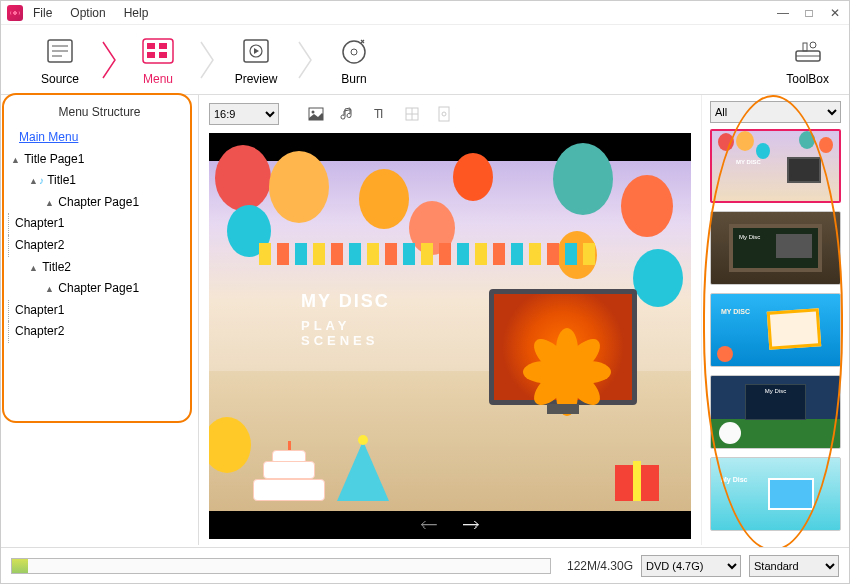 This screenshot has width=850, height=584. What do you see at coordinates (158, 79) in the screenshot?
I see `tab-menu-label: Menu` at bounding box center [158, 79].